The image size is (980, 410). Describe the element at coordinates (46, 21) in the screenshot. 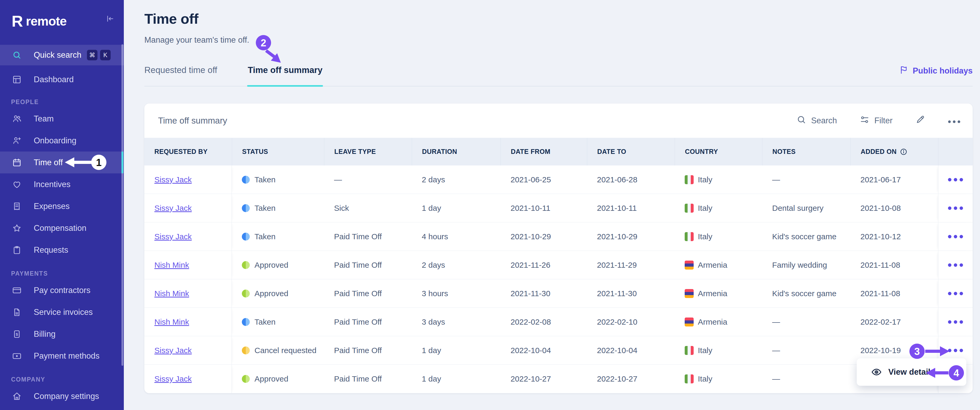

I see `remote-logo-word: remote` at that location.